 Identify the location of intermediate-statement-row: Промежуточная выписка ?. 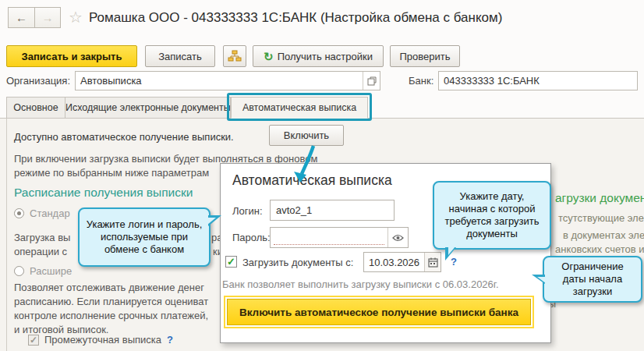
(101, 340).